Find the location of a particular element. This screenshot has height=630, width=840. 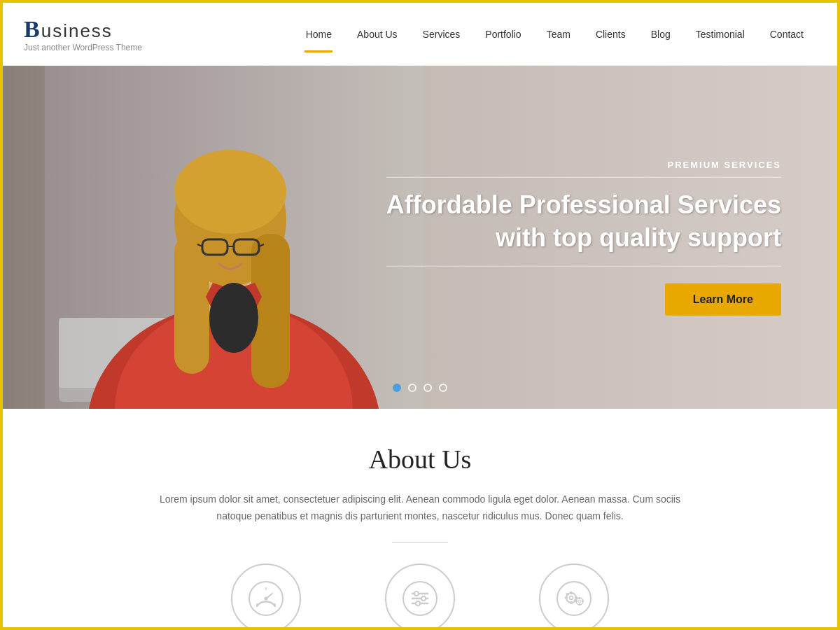

header: Business Just another WordPress Theme Ho… is located at coordinates (420, 34).